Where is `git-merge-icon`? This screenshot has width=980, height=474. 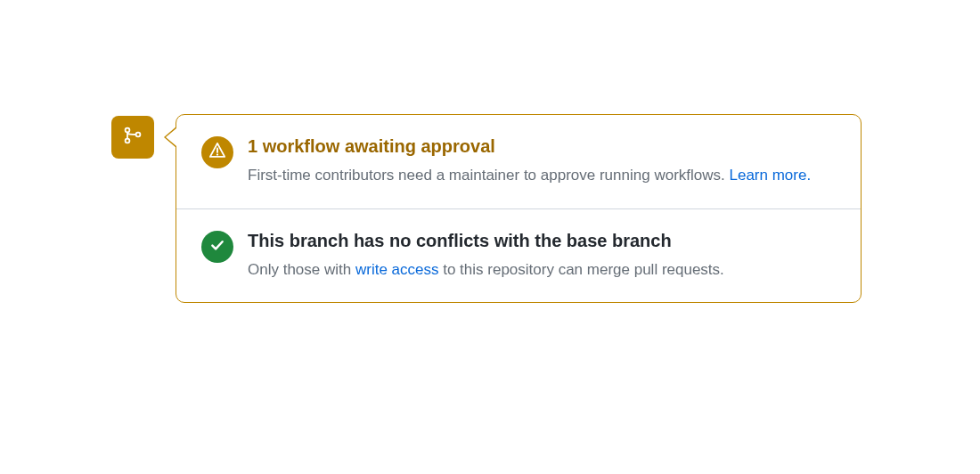 git-merge-icon is located at coordinates (133, 137).